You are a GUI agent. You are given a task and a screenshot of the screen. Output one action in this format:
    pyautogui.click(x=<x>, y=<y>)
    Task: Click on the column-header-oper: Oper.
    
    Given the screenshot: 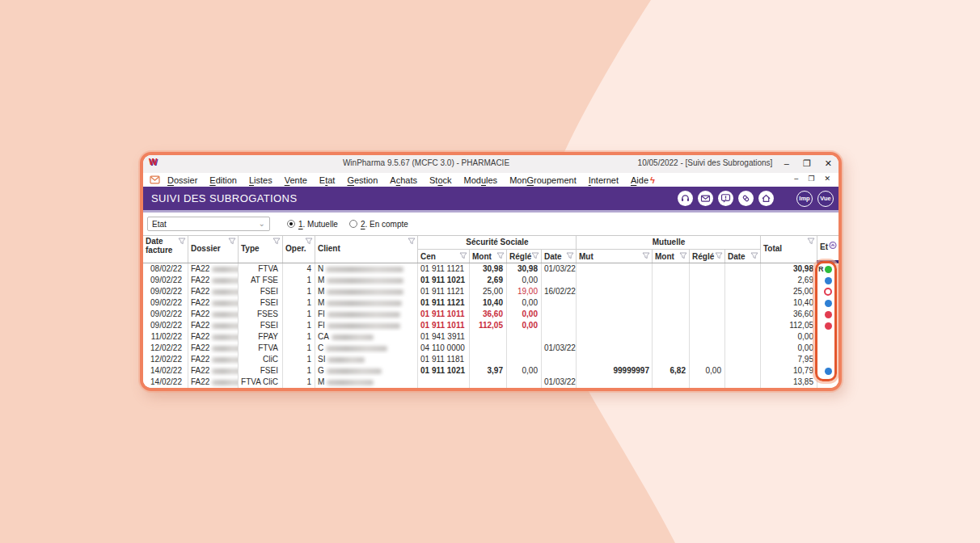 What is the action you would take?
    pyautogui.click(x=298, y=249)
    